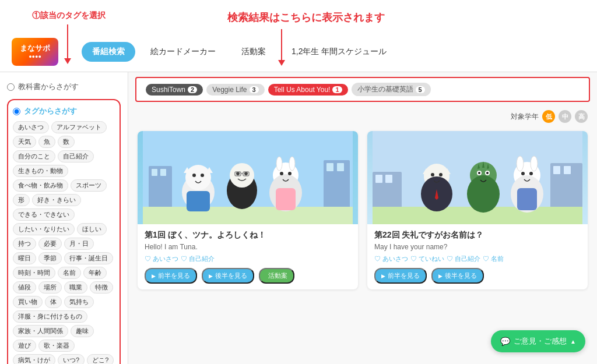 This screenshot has height=364, width=597. I want to click on tag-jikoshokai: 自己紹介, so click(76, 156).